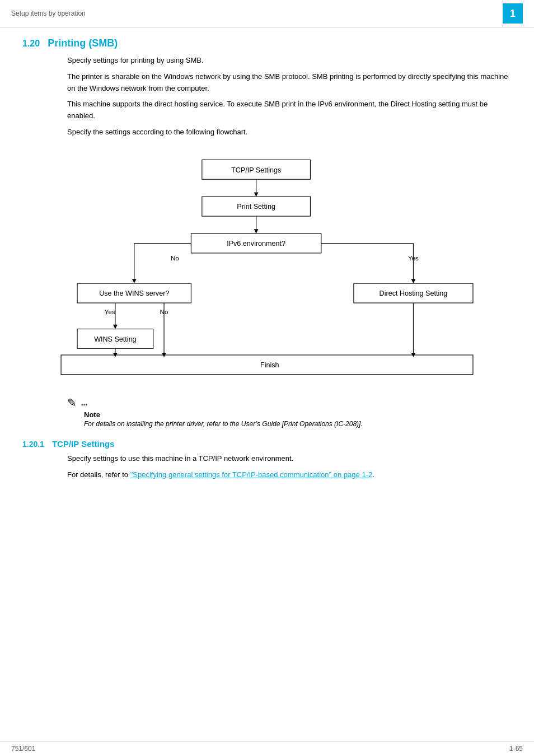 Image resolution: width=534 pixels, height=756 pixels. What do you see at coordinates (48, 13) in the screenshot?
I see `breadcrumb: Setup items by operation` at bounding box center [48, 13].